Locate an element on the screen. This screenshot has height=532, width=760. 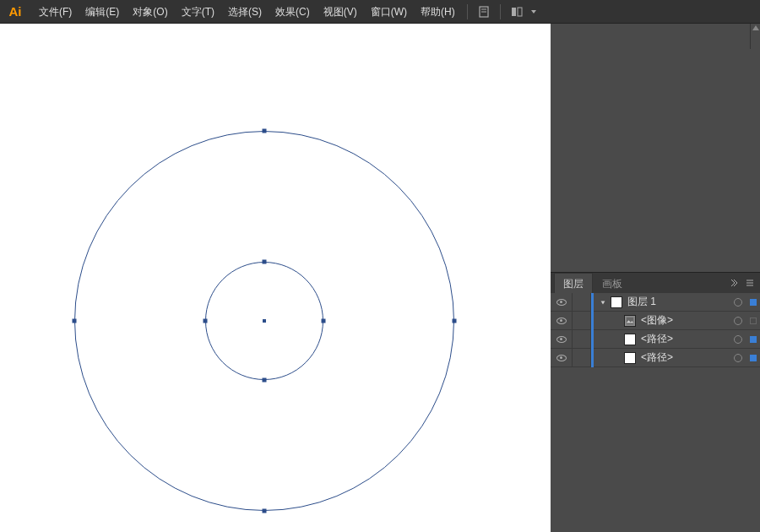
layers-panel: 图层 画板 is located at coordinates (655, 402).